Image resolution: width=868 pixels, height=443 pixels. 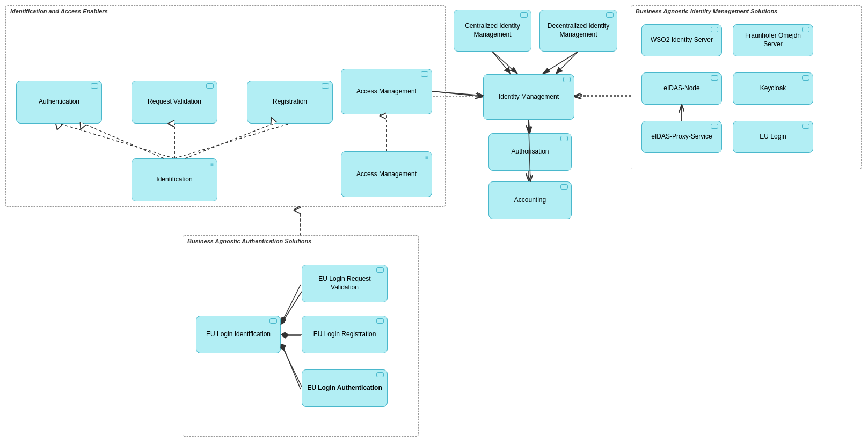 I want to click on region-label-auth: Business Agnostic Authentication Solutio…, so click(x=249, y=241).